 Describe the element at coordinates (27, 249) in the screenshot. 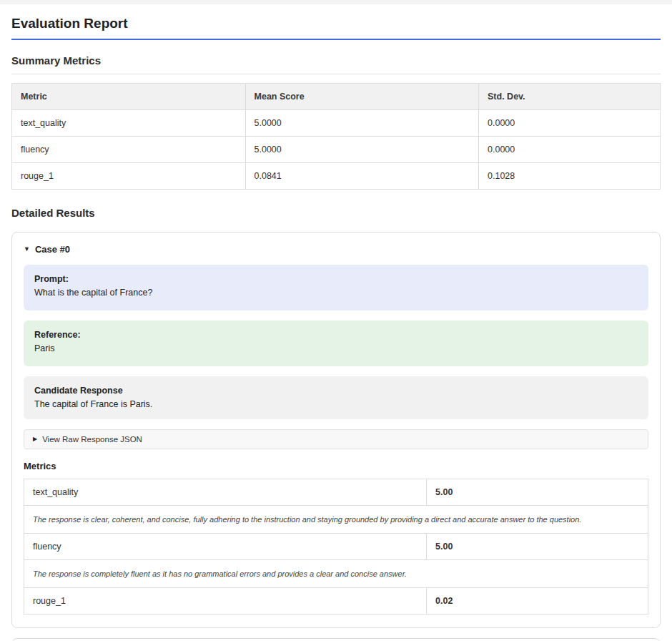

I see `triangle-down-icon: ▼` at that location.